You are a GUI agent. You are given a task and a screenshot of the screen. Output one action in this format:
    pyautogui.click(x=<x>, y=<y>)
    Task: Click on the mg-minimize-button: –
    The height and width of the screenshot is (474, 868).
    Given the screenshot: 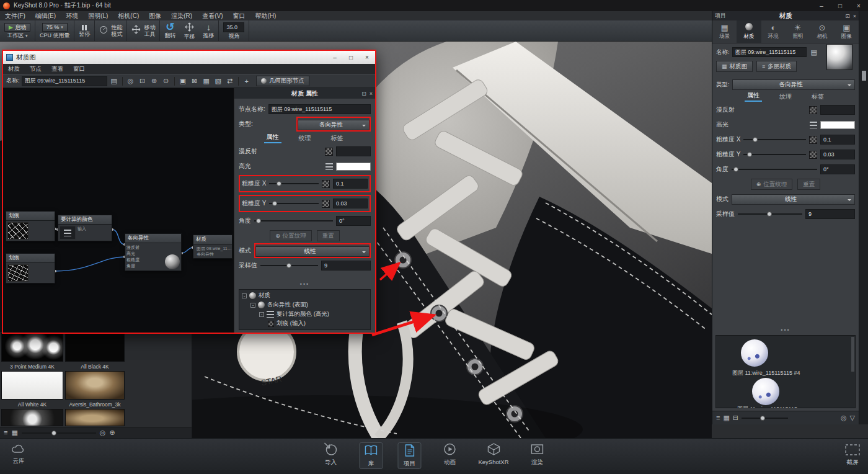 What is the action you would take?
    pyautogui.click(x=335, y=57)
    